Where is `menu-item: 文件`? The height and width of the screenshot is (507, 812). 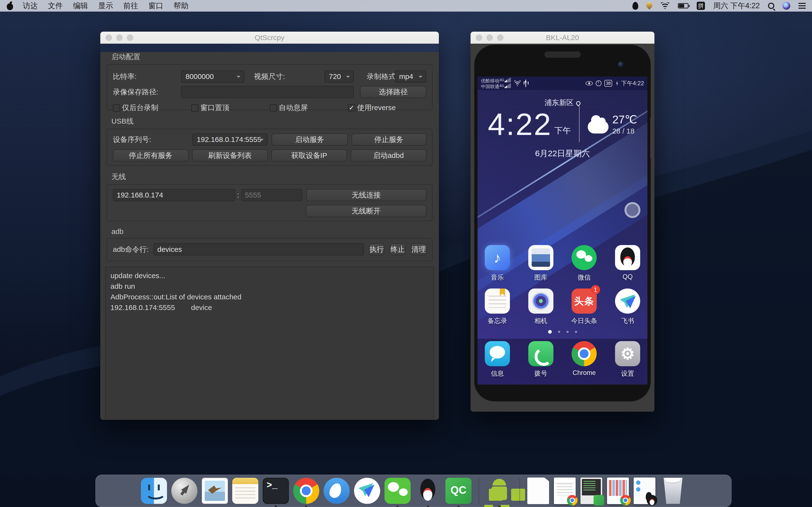
menu-item: 文件 is located at coordinates (55, 6).